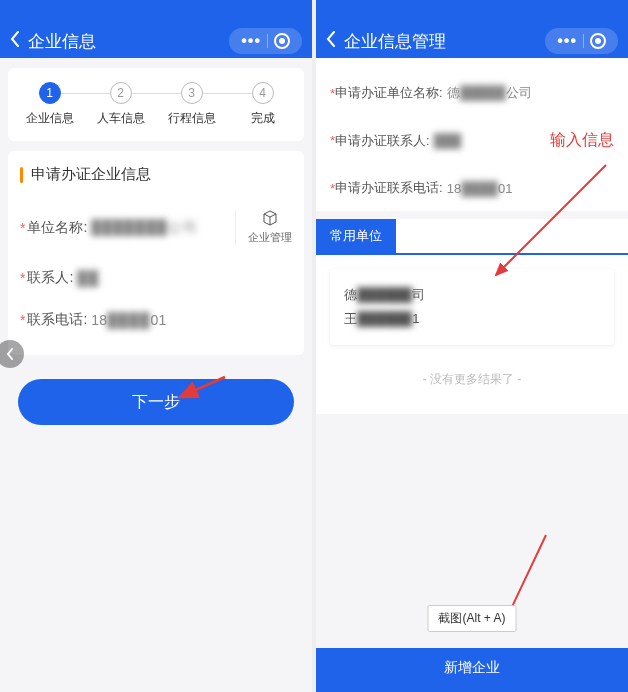 This screenshot has height=692, width=628. What do you see at coordinates (472, 295) in the screenshot?
I see `result-line: 德██████司` at bounding box center [472, 295].